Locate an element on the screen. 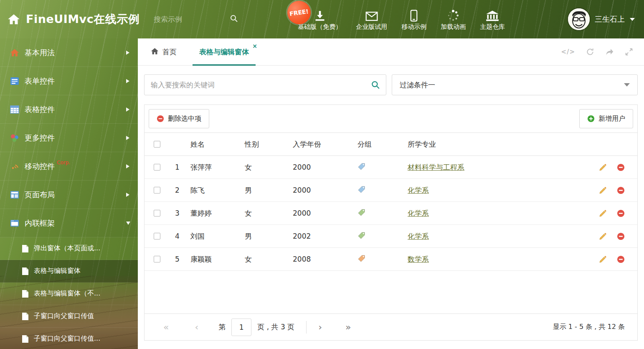 The image size is (644, 349). tab-toolbar: </> is located at coordinates (602, 52).